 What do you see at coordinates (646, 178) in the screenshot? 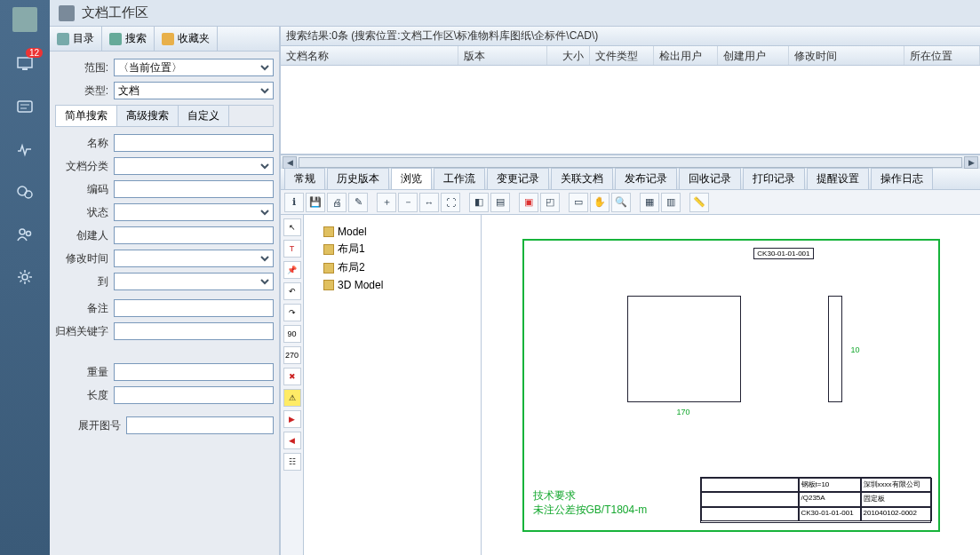
I see `dtab-publish: 发布记录` at bounding box center [646, 178].